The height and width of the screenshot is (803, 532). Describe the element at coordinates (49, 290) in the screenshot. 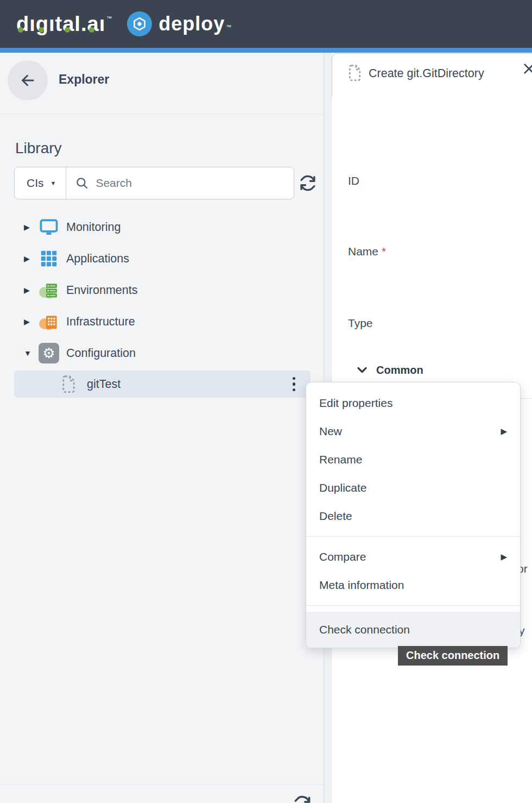

I see `environments-cloud-icon` at that location.